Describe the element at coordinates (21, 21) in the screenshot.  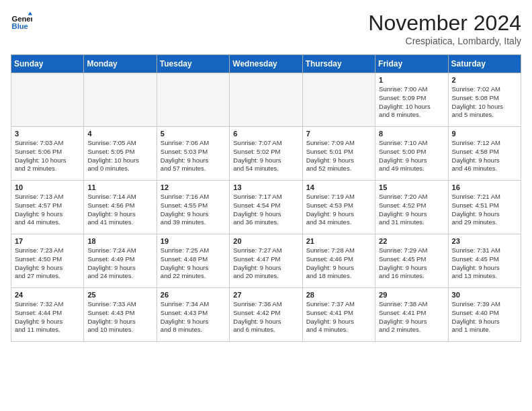
I see `logo-icon: General Blue` at that location.